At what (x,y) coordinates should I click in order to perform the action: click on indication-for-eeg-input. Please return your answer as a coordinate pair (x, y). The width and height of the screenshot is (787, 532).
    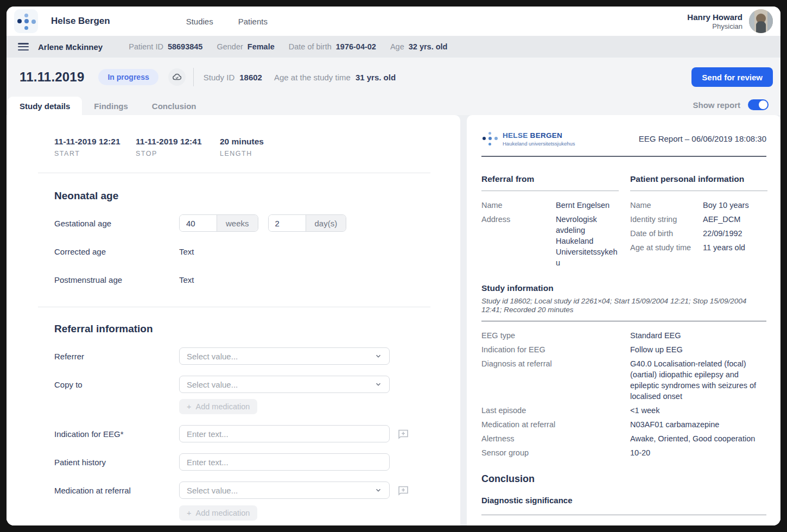
    Looking at the image, I should click on (284, 434).